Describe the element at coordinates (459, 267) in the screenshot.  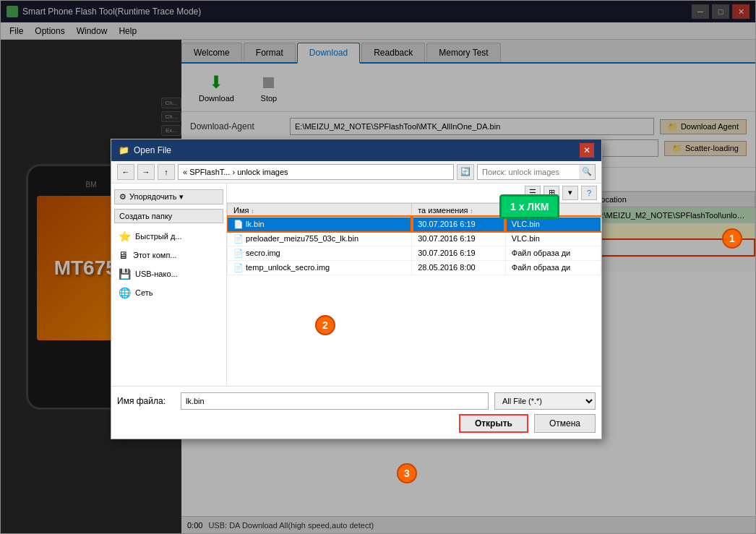
I see `file4-date: 28.05.2016 8:00` at that location.